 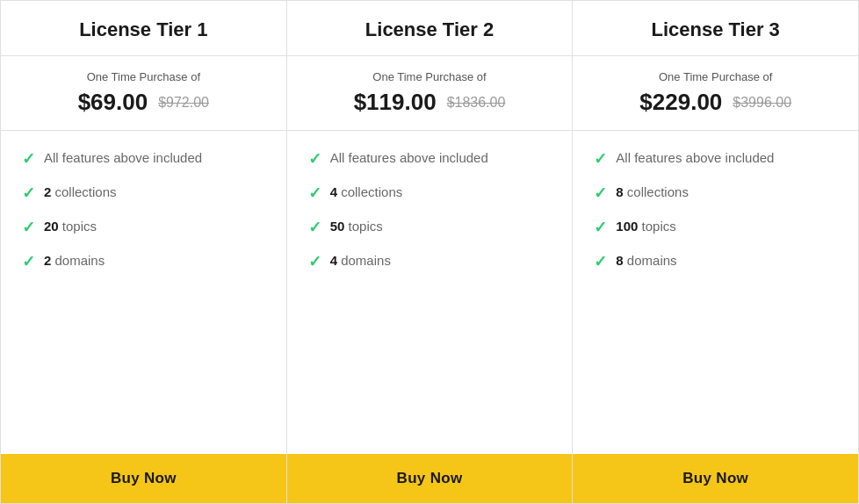 I want to click on purchase-label-tier3: One Time Purchase of, so click(x=715, y=77).